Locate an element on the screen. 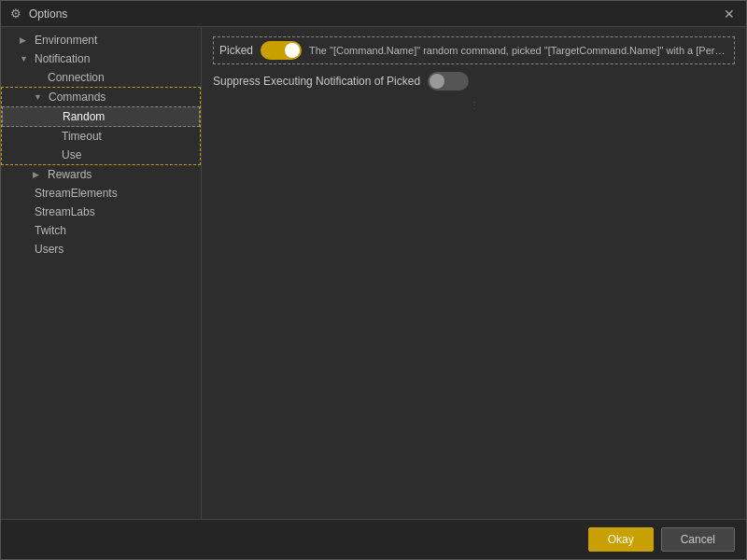 The width and height of the screenshot is (747, 560). picked-toggle is located at coordinates (281, 50).